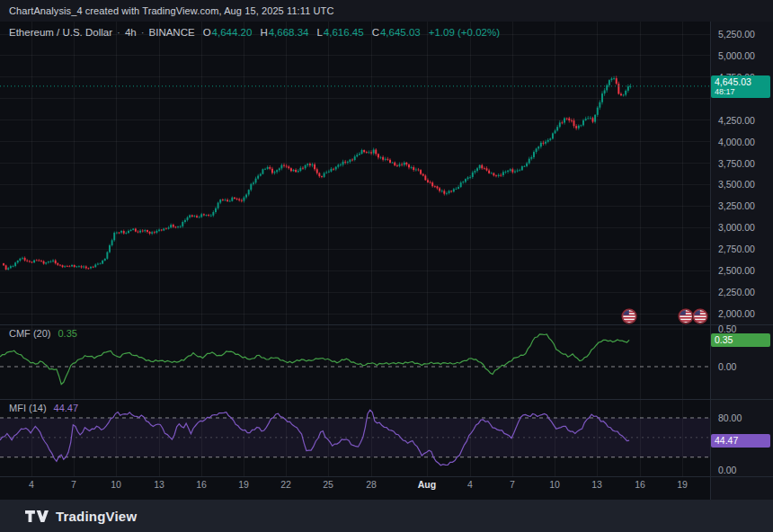  What do you see at coordinates (207, 32) in the screenshot?
I see `open-label: O` at bounding box center [207, 32].